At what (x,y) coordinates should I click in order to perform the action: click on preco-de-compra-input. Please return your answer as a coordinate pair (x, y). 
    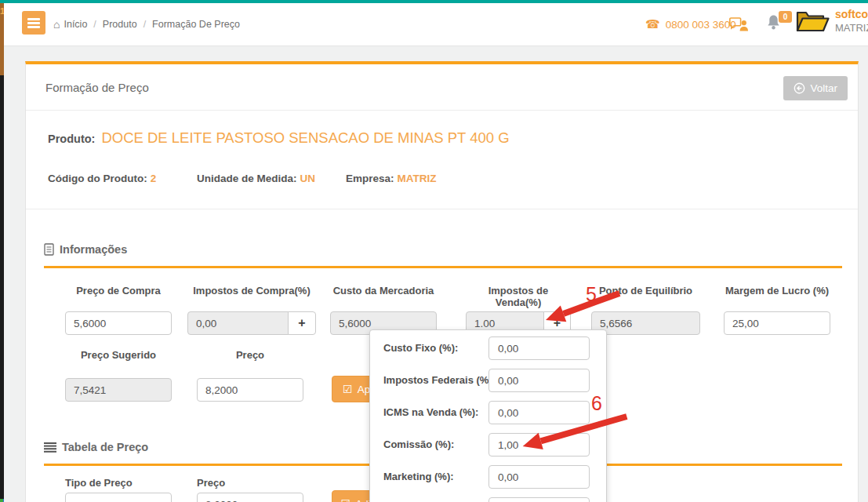
    Looking at the image, I should click on (118, 323).